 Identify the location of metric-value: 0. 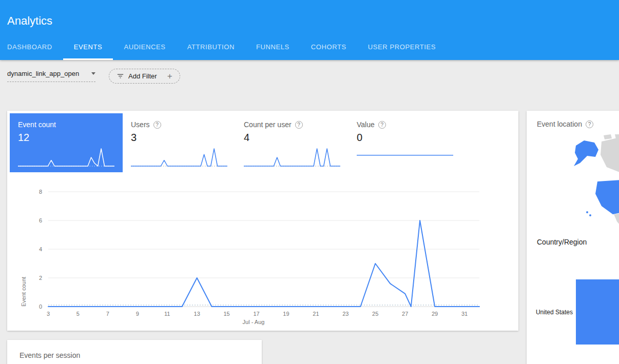
(405, 137).